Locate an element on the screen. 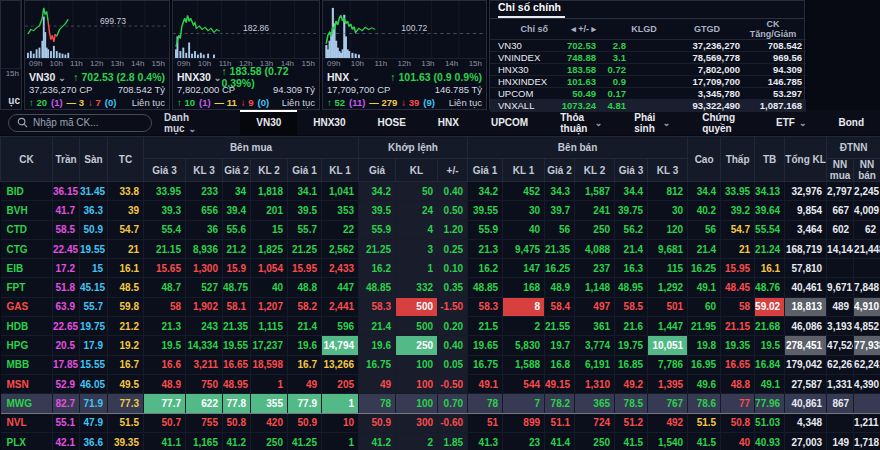 The image size is (880, 450). cell: 1,818 is located at coordinates (270, 192).